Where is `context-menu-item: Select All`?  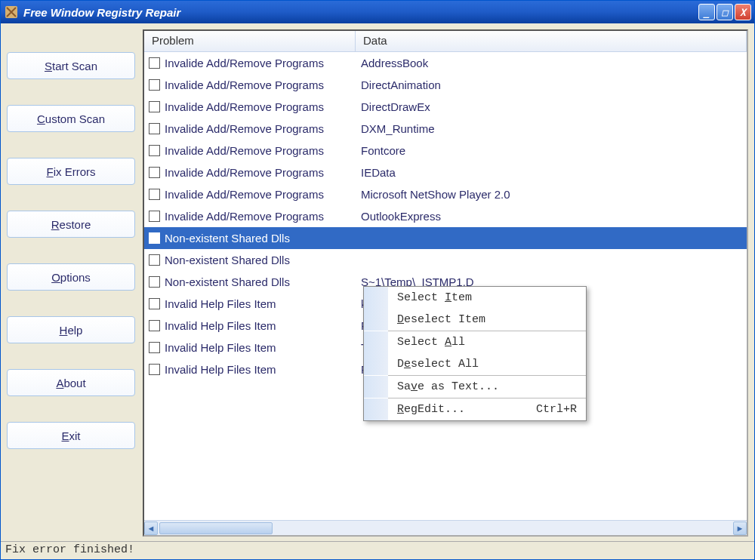 context-menu-item: Select All is located at coordinates (487, 343).